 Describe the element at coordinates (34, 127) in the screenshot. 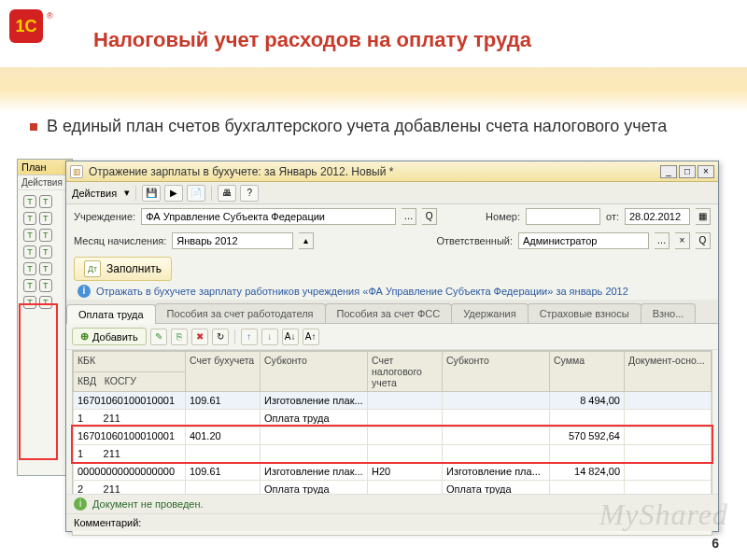

I see `bullet-marker-icon` at that location.